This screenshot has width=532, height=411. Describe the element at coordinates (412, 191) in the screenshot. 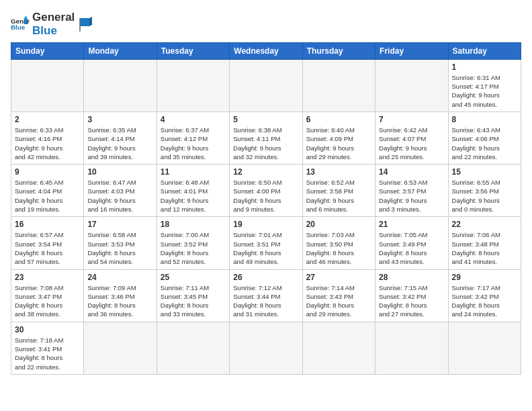

I see `calendar-cell: 14Sunrise: 6:53 AM Sunset: 3:57 PM Dayli…` at that location.